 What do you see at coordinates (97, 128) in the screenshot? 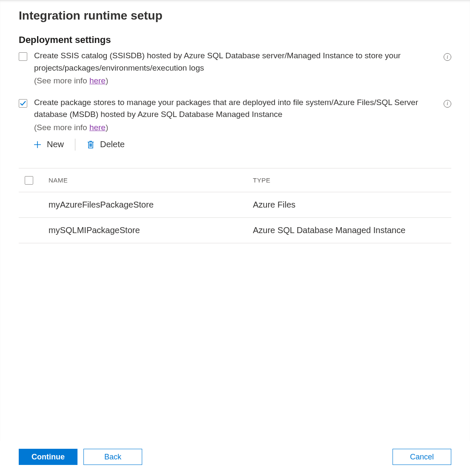
I see `package-stores-link: here` at bounding box center [97, 128].